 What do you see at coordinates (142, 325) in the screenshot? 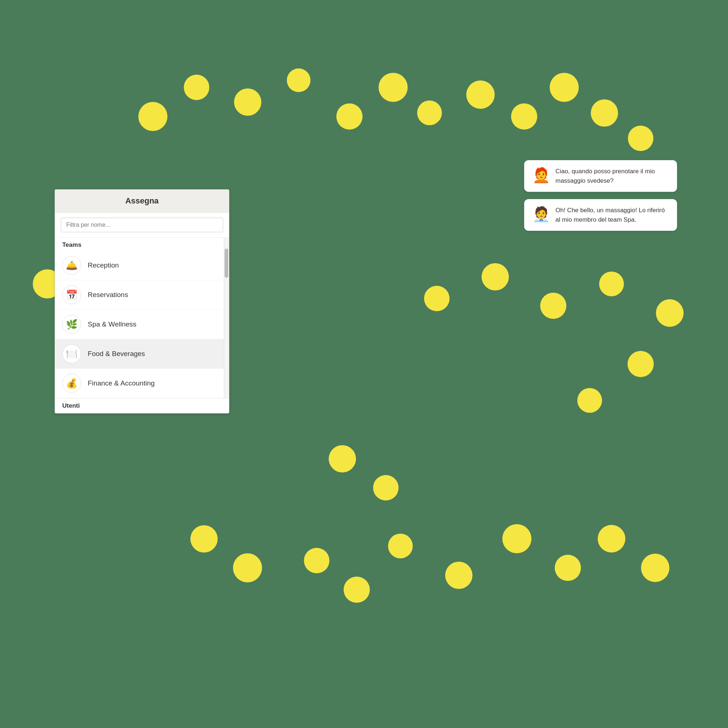
I see `teams-list: 🛎️Reception📅Reservations🌿Spa & Wellness🍽…` at bounding box center [142, 325].